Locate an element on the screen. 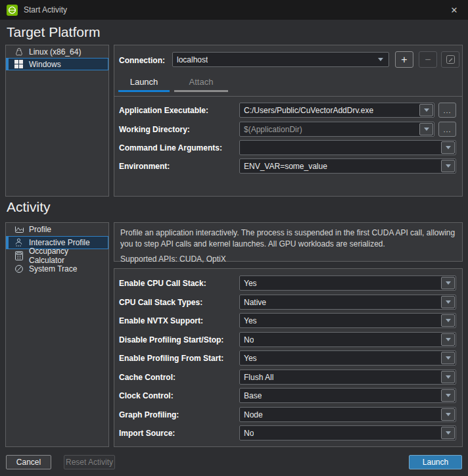 The width and height of the screenshot is (468, 476). title-bar: Start Activity ✕ is located at coordinates (234, 10).